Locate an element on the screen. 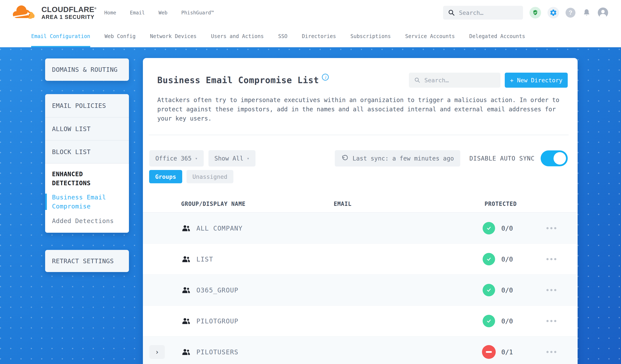  view-tabs: Groups Unassigned is located at coordinates (358, 177).